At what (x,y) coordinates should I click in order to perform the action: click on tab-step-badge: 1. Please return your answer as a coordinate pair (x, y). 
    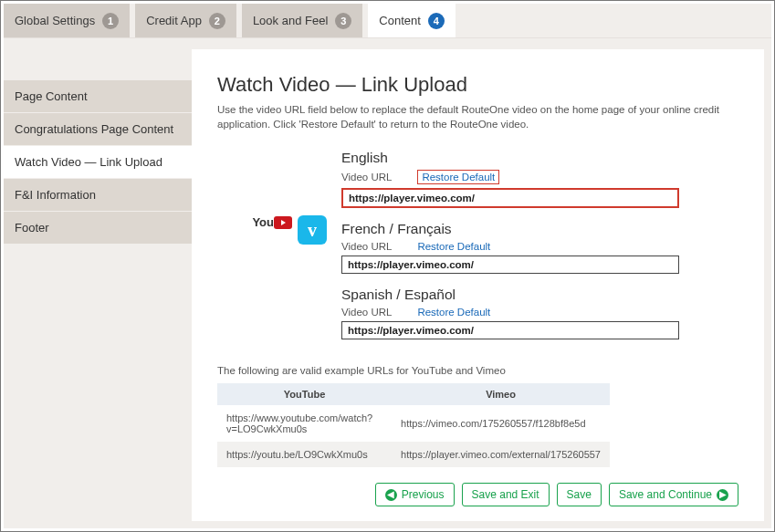
    Looking at the image, I should click on (110, 21).